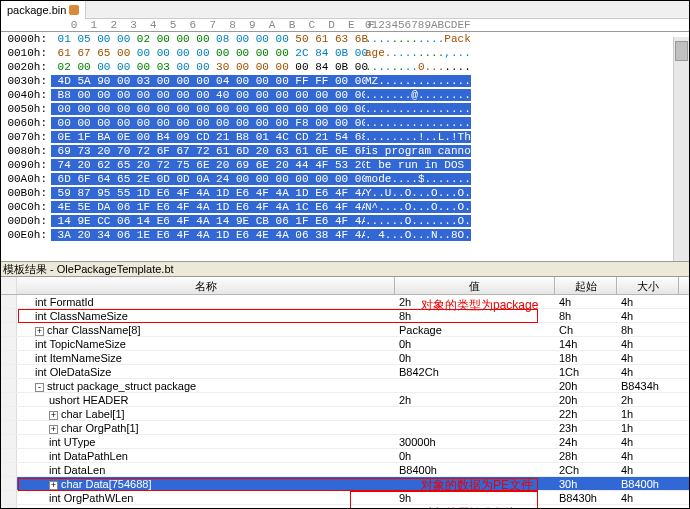 This screenshot has height=509, width=690. What do you see at coordinates (206, 498) in the screenshot?
I see `cell-name: int OrgPathWLen` at bounding box center [206, 498].